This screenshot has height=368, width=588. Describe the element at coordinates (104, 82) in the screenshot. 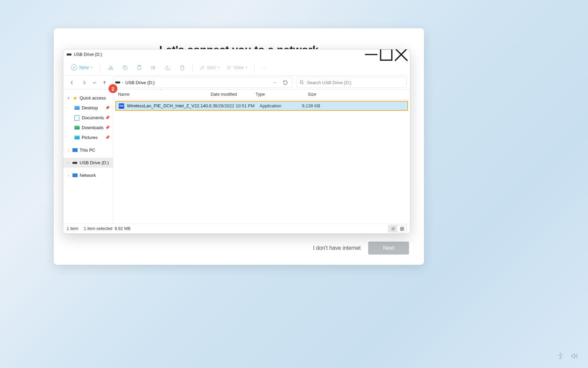

I see `up-button` at that location.